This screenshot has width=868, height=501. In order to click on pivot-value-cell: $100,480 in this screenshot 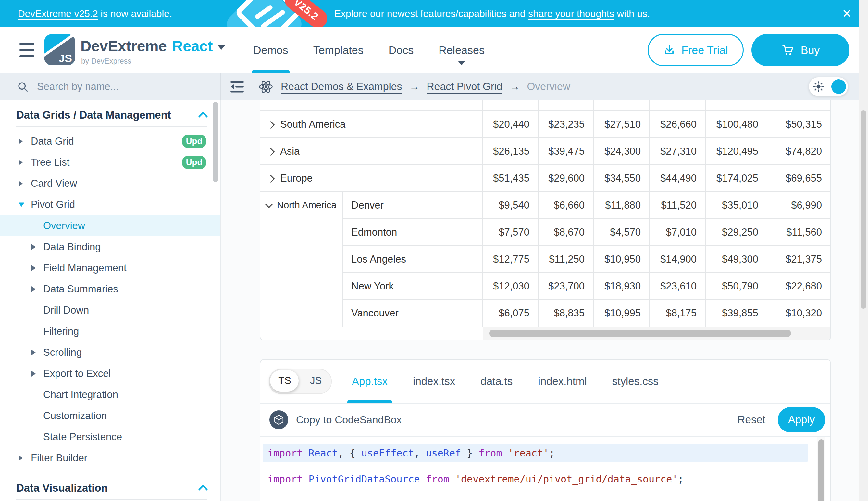, I will do `click(736, 124)`.